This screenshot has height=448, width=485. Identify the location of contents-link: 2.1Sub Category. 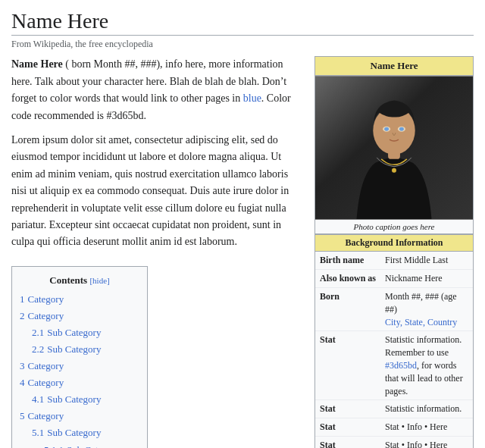
(67, 332).